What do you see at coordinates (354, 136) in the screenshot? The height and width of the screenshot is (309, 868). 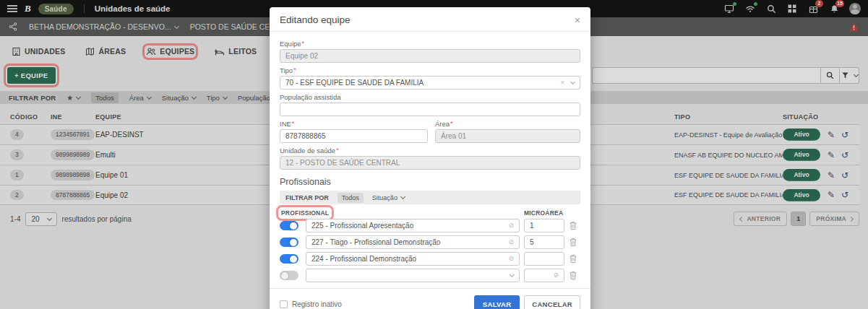 I see `ine-field` at bounding box center [354, 136].